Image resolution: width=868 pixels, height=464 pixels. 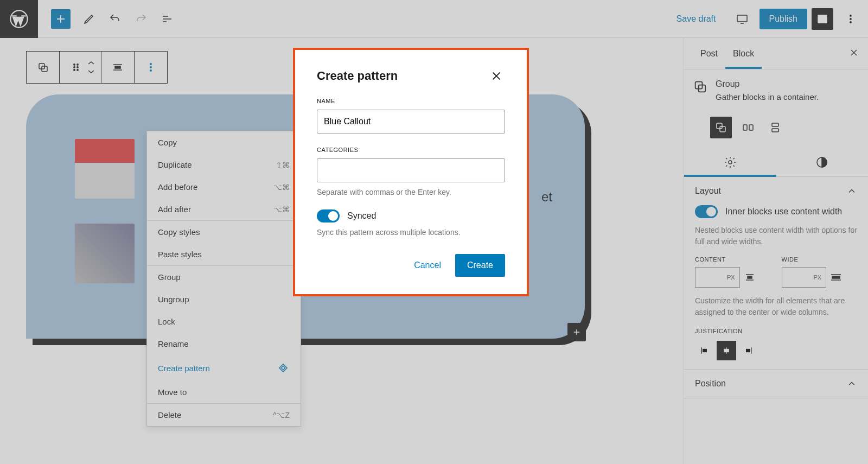 What do you see at coordinates (822, 162) in the screenshot?
I see `contrast-icon` at bounding box center [822, 162].